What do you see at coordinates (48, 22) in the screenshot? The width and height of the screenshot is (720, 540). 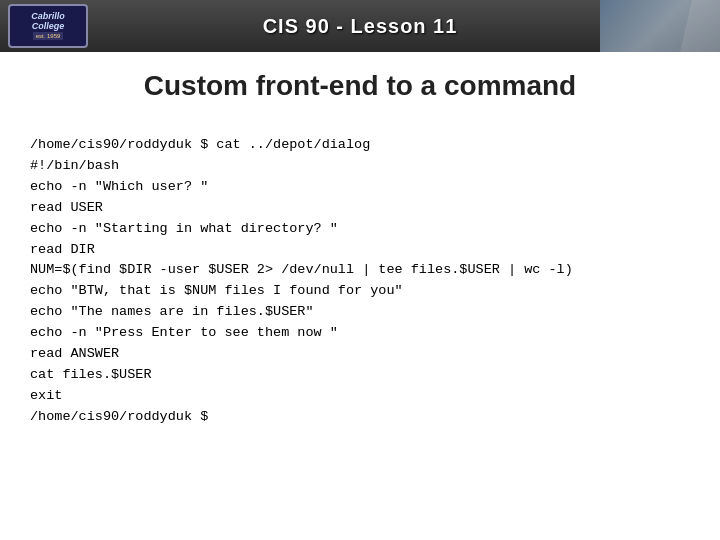 I see `logo-name: CabrilloCollege` at bounding box center [48, 22].